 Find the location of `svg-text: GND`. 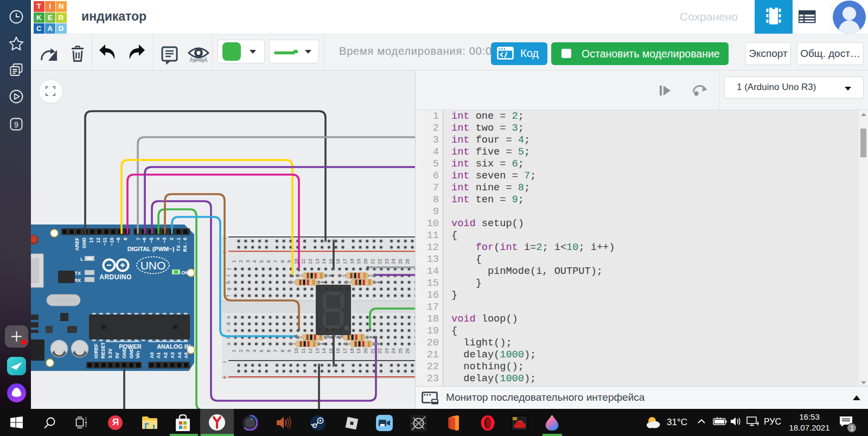

svg-text: GND is located at coordinates (84, 243).